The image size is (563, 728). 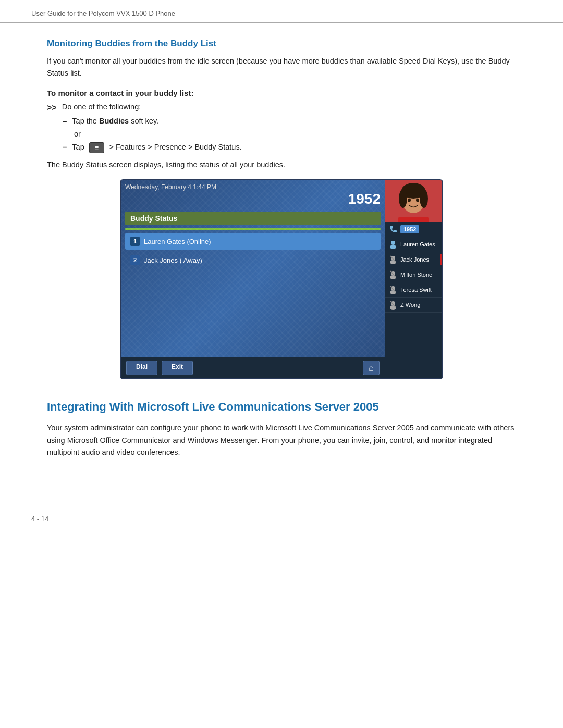 What do you see at coordinates (253, 260) in the screenshot?
I see `buddy-item-2: 2 Jack Jones ( Away)` at bounding box center [253, 260].